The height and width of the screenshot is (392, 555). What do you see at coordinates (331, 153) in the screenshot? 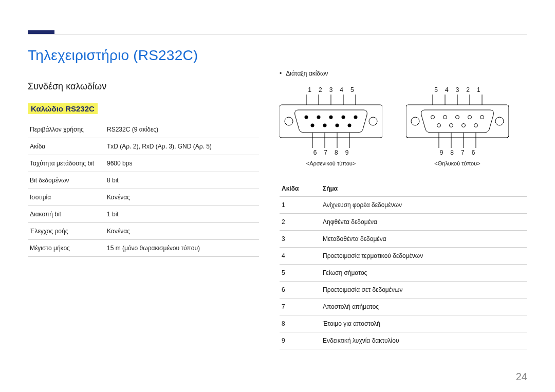
I see `pin-labels-bottom: 6 7 8 9` at bounding box center [331, 153].